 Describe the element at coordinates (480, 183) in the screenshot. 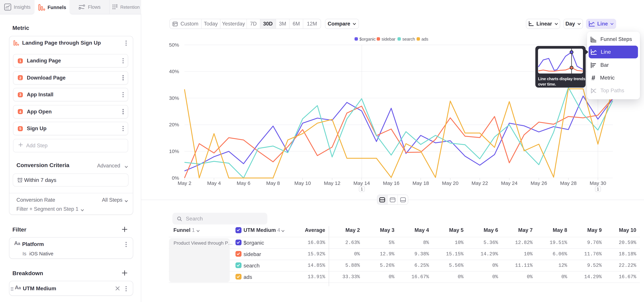

I see `svg-text: May 22` at that location.